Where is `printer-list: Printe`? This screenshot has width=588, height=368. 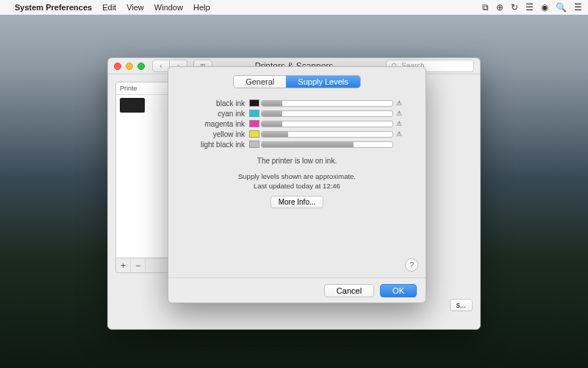 printer-list: Printe is located at coordinates (143, 170).